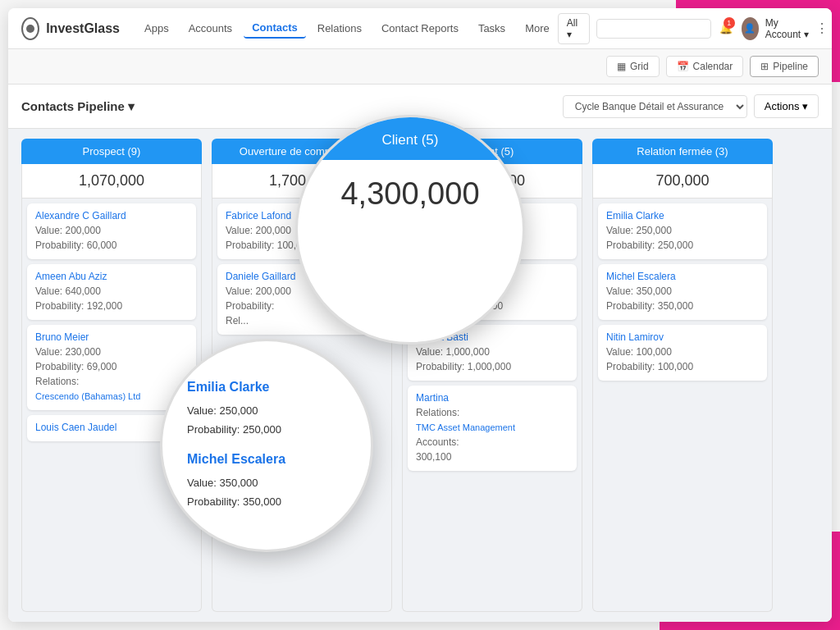 The image size is (840, 630). Describe the element at coordinates (410, 194) in the screenshot. I see `zoom-circle-total: 4,300,000` at that location.